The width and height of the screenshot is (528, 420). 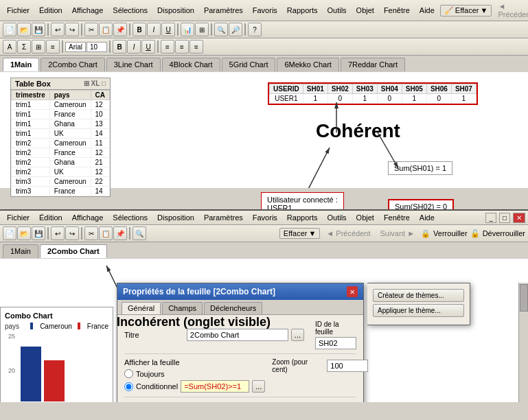 What do you see at coordinates (24, 233) in the screenshot?
I see `ltb-open: 📂` at bounding box center [24, 233].